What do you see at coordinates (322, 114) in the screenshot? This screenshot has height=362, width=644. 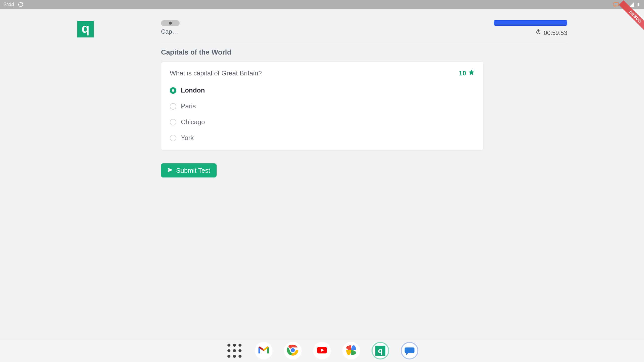 I see `options-list: LondonParisChicagoYork` at bounding box center [322, 114].